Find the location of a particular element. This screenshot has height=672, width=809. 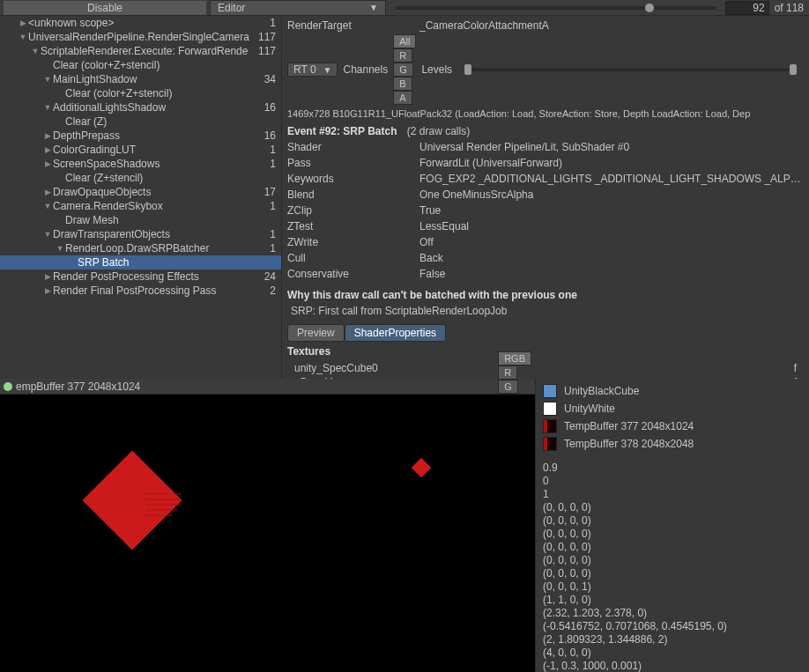

property-label: Cull is located at coordinates (353, 258).